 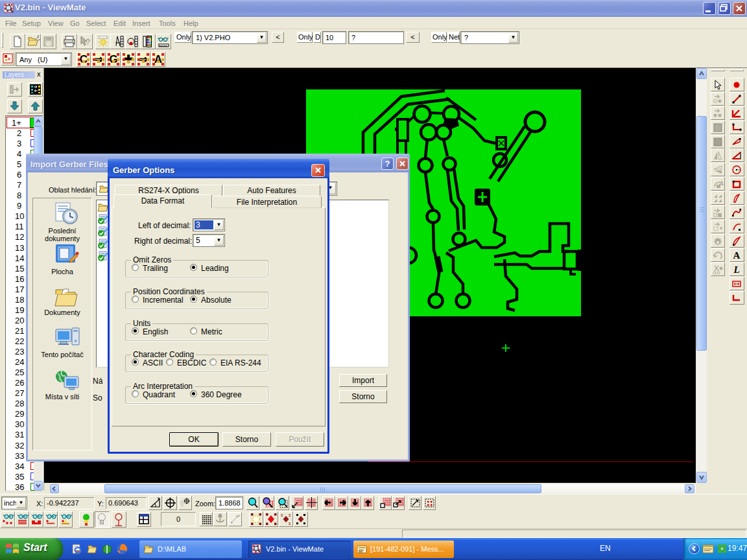 What do you see at coordinates (736, 270) in the screenshot?
I see `svg-text: L` at bounding box center [736, 270].